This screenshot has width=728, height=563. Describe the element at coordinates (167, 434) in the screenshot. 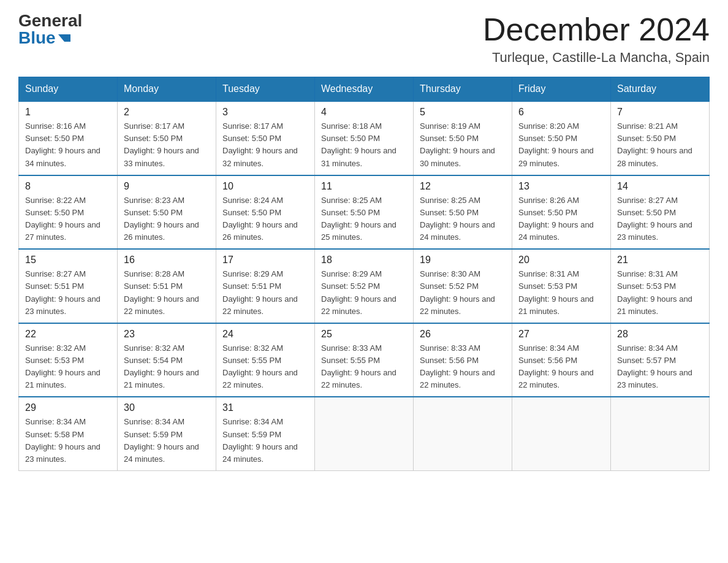

I see `calendar-cell: 30Sunrise: 8:34 AMSunset: 5:59 PMDayligh…` at that location.